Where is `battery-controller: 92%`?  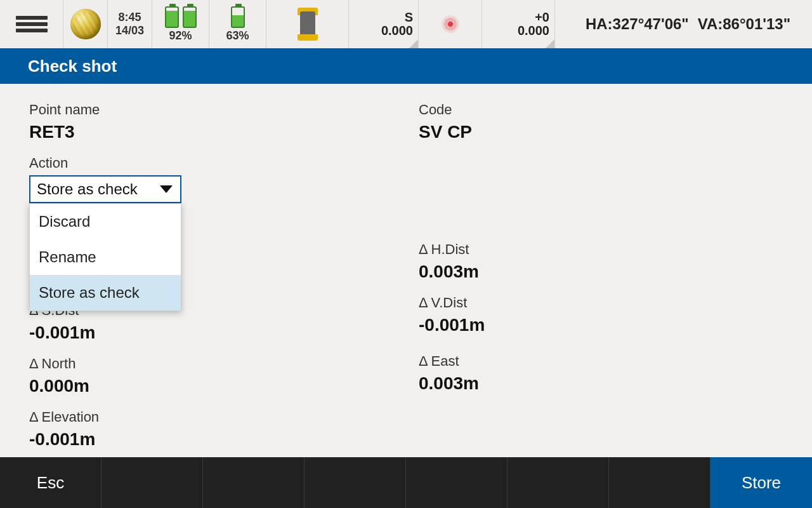
battery-controller: 92% is located at coordinates (181, 24).